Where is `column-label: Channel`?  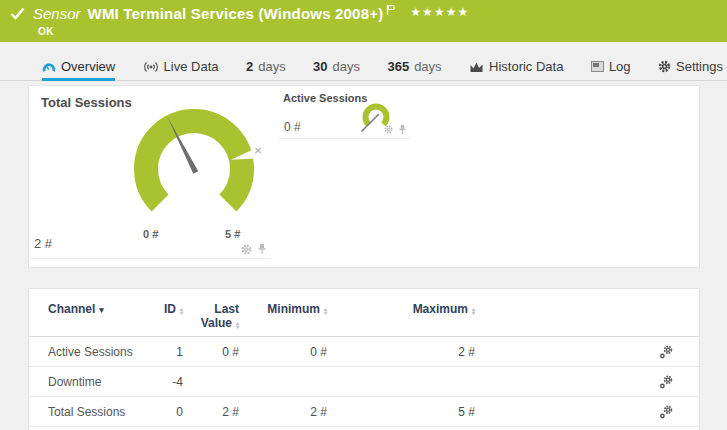 column-label: Channel is located at coordinates (72, 309).